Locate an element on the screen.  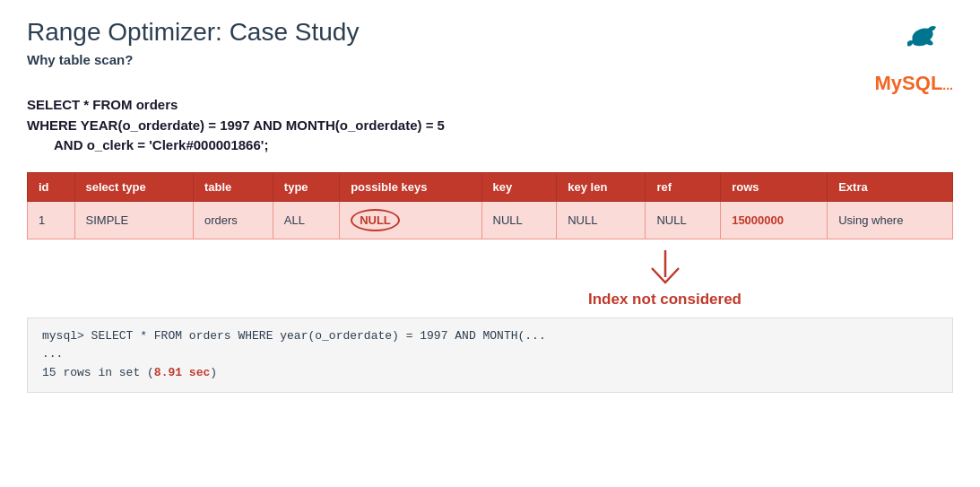
sql-block: SELECT * FROM orders WHERE YEAR(o_orderd… is located at coordinates (490, 126).